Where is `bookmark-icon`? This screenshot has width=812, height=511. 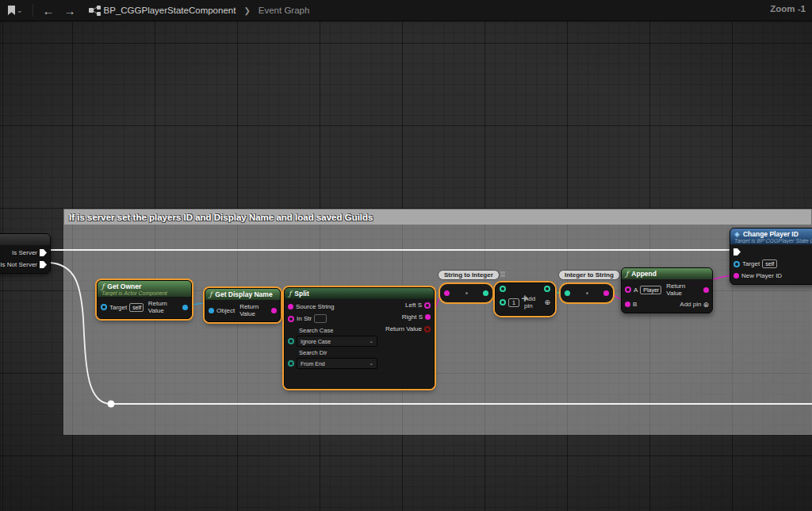 bookmark-icon is located at coordinates (11, 10).